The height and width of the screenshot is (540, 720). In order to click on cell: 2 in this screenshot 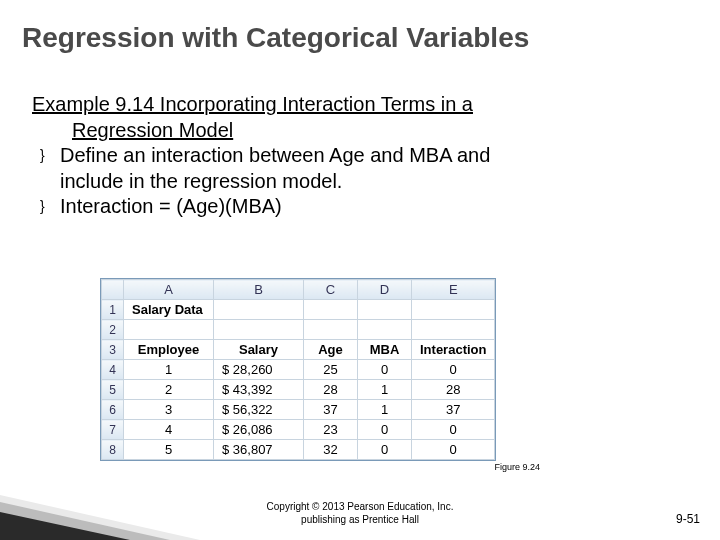, I will do `click(169, 390)`.